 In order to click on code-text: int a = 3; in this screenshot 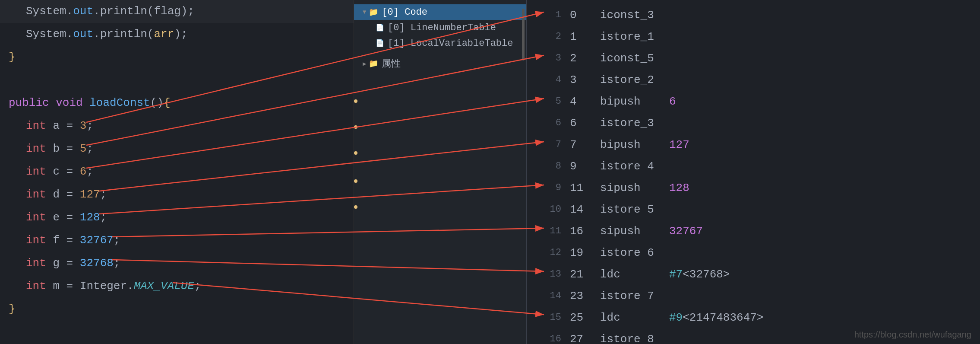, I will do `click(60, 126)`.